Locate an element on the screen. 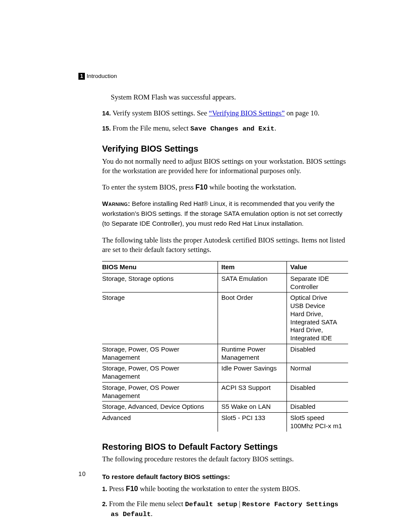 The width and height of the screenshot is (411, 532). col-bios-menu: BIOS Menu is located at coordinates (160, 268).